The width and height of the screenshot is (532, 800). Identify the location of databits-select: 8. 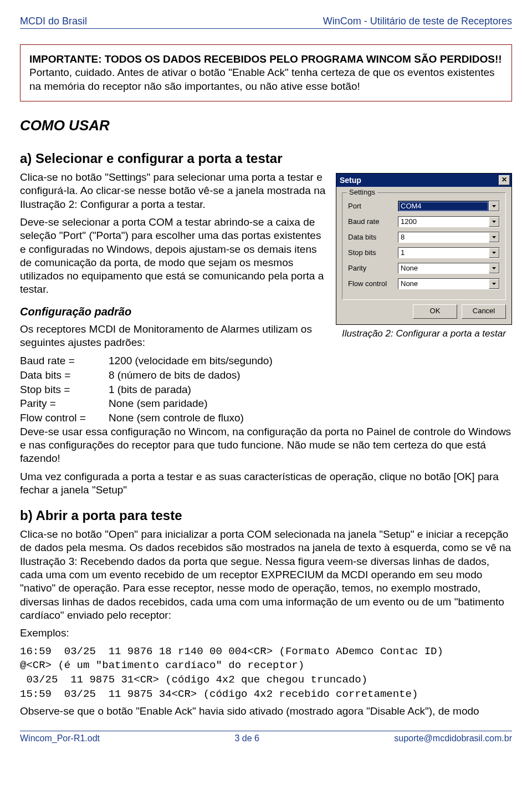
(449, 237).